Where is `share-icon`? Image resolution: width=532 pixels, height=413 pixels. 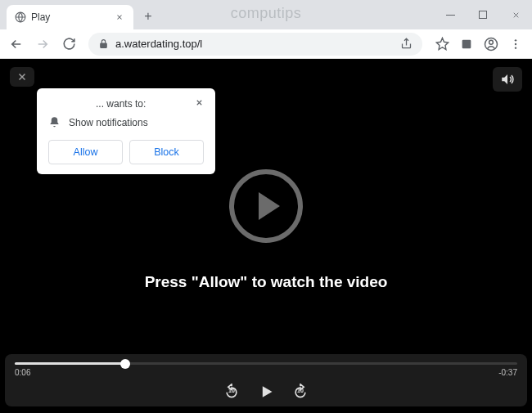
share-icon is located at coordinates (406, 44).